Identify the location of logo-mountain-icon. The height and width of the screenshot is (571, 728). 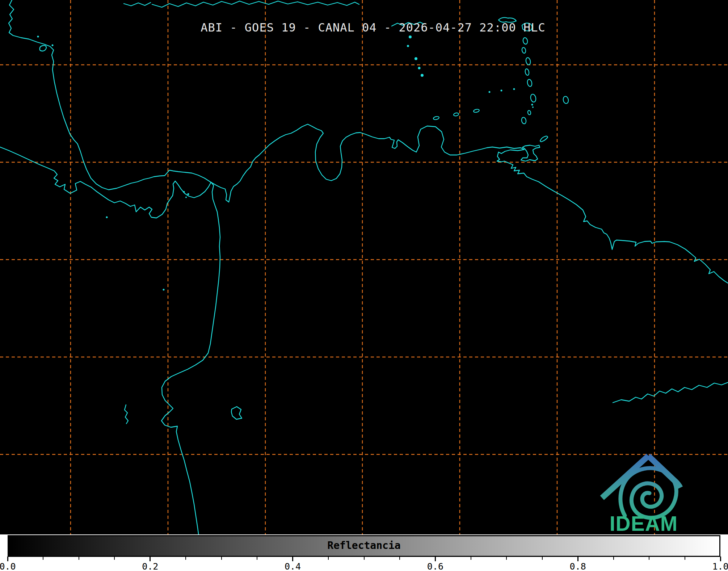
(625, 477).